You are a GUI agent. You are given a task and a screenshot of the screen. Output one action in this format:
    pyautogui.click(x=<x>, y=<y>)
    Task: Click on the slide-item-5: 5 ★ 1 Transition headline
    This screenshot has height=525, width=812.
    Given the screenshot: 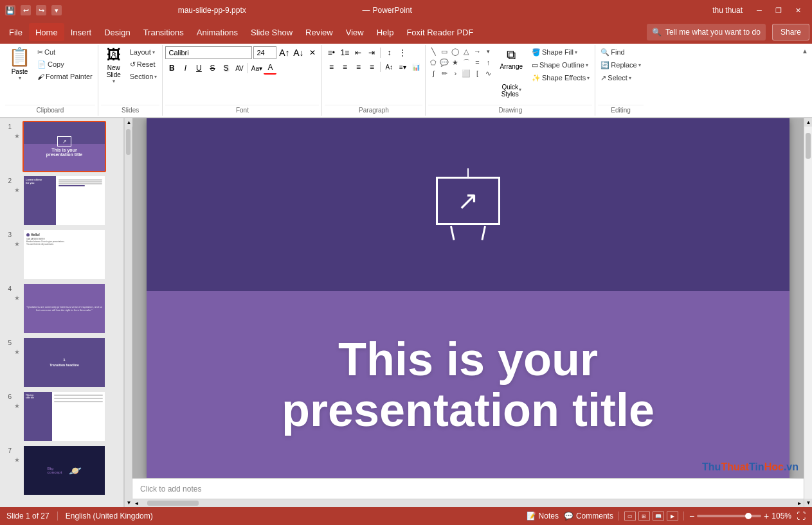 What is the action you would take?
    pyautogui.click(x=62, y=362)
    